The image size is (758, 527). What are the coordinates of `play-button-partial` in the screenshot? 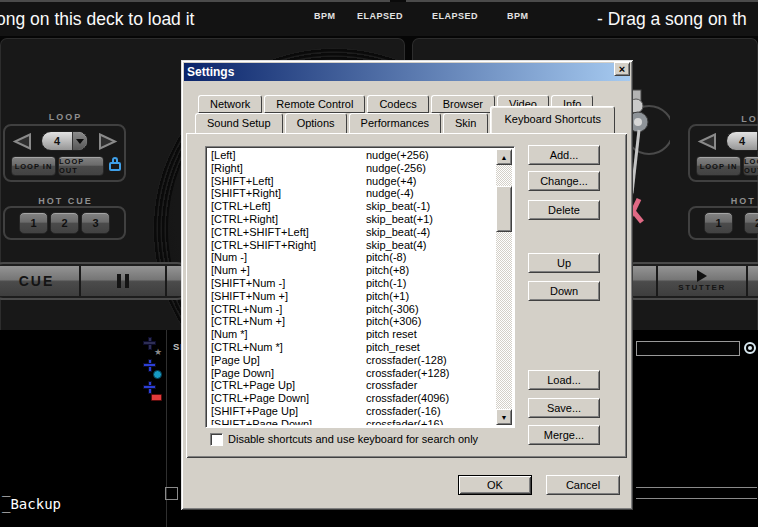 It's located at (753, 281).